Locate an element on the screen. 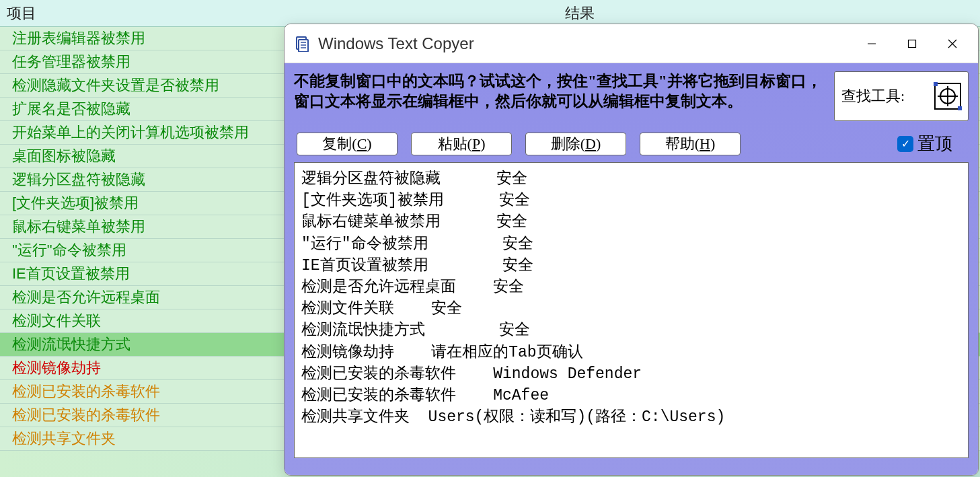 The width and height of the screenshot is (980, 477). copy-button: 复制(C) is located at coordinates (347, 144).